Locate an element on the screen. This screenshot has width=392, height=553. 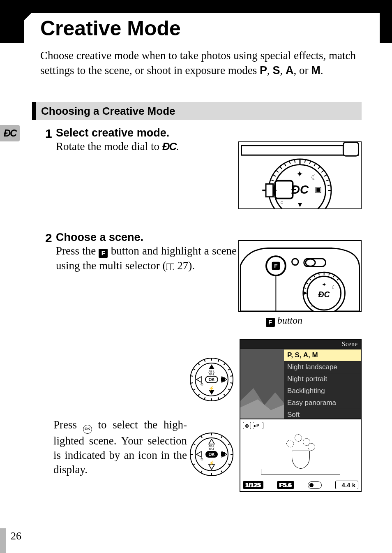
caption-f-icon: F is located at coordinates (270, 322).